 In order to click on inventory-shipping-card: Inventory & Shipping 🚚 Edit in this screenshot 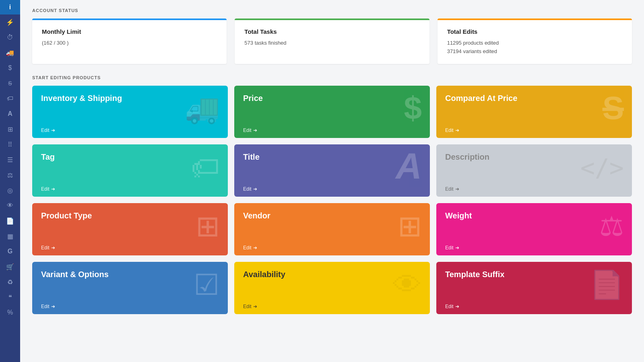, I will do `click(130, 112)`.